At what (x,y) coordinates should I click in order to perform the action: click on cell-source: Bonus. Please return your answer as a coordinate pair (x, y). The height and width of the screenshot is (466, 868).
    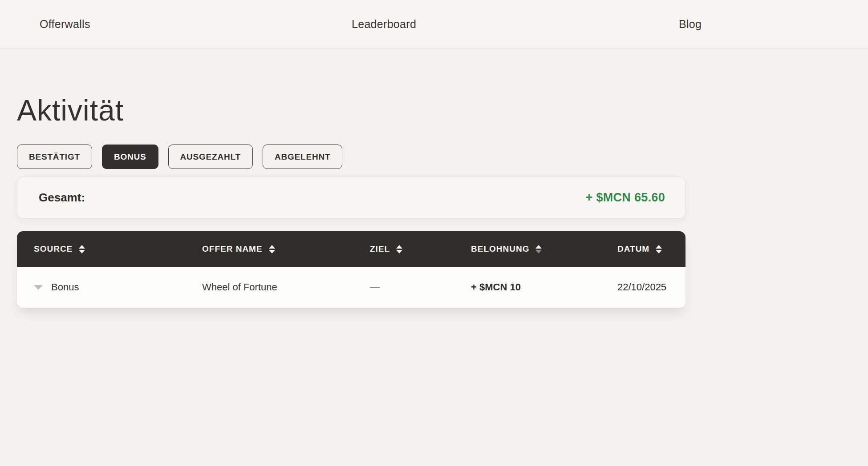
    Looking at the image, I should click on (118, 287).